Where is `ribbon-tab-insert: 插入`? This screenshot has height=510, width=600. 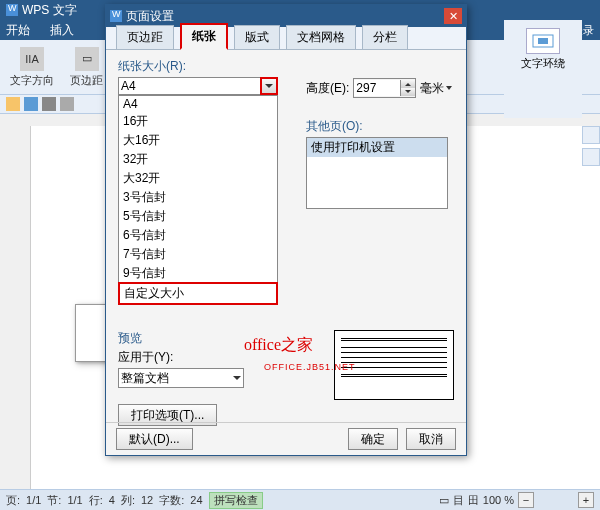
ribbon-tab-insert: 插入 is located at coordinates (62, 30).